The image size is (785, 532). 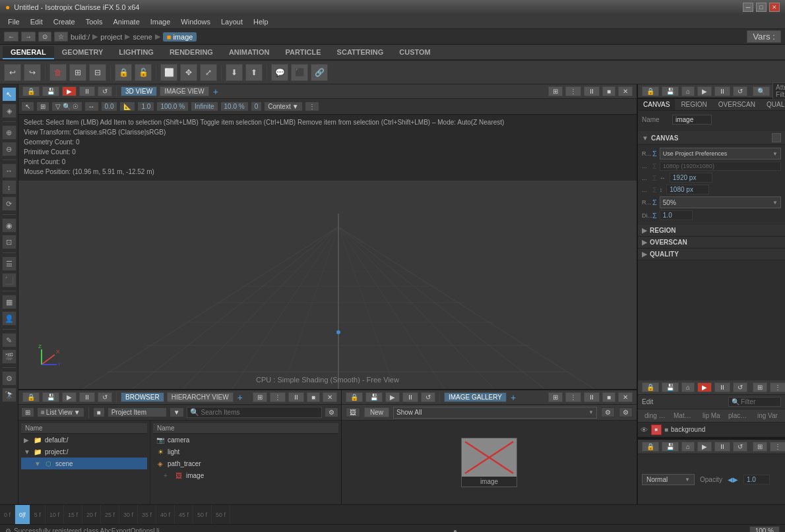 What do you see at coordinates (722, 91) in the screenshot?
I see `attrs-pause: ⏸` at bounding box center [722, 91].